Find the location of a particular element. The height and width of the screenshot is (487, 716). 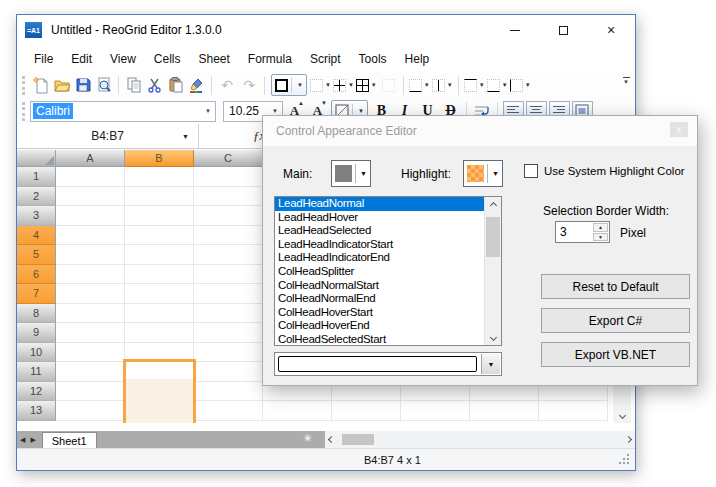

list-scrollbar is located at coordinates (492, 271).